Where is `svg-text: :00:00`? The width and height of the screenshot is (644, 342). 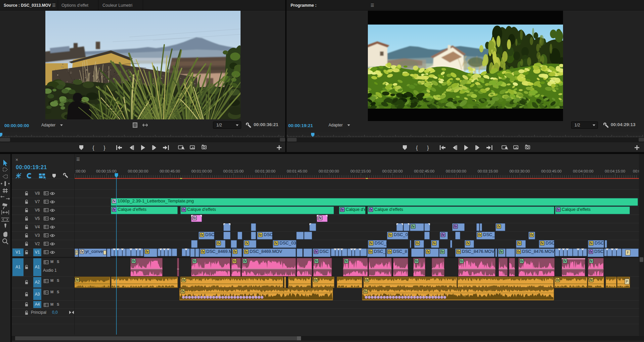
svg-text: :00:00 is located at coordinates (80, 171).